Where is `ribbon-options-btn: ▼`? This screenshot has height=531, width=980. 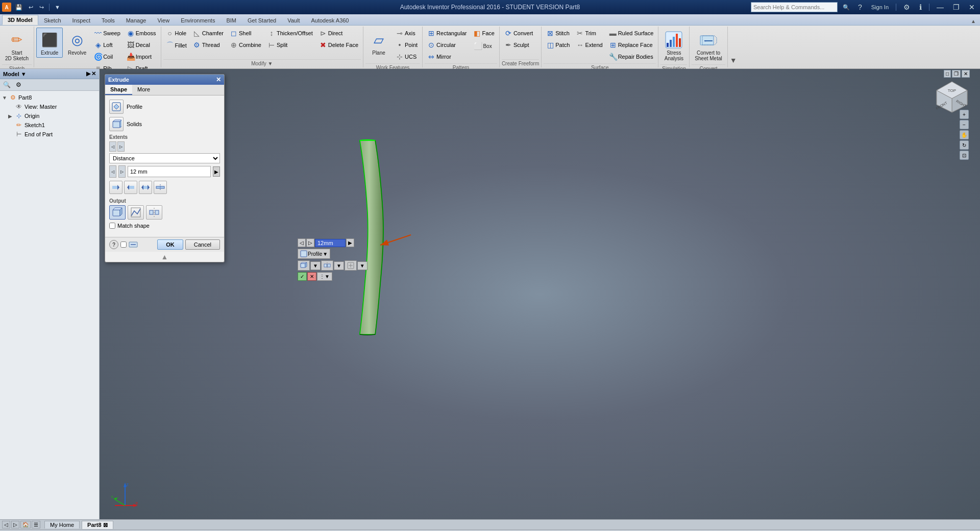
ribbon-options-btn: ▼ is located at coordinates (733, 60).